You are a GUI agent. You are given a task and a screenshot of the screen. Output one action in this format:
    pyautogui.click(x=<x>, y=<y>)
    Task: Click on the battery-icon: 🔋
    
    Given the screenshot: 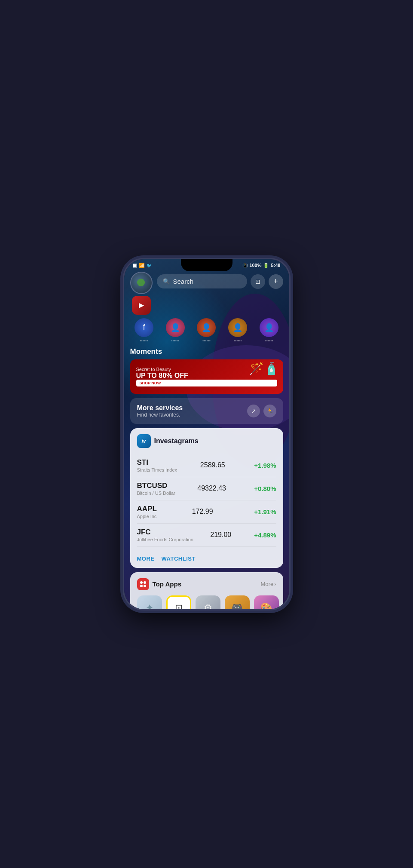 What is the action you would take?
    pyautogui.click(x=266, y=266)
    